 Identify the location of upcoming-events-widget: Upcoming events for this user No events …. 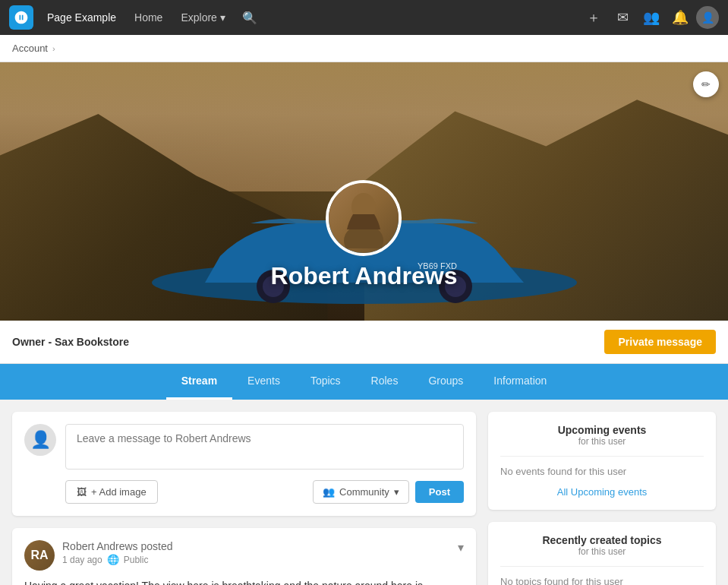
(602, 460).